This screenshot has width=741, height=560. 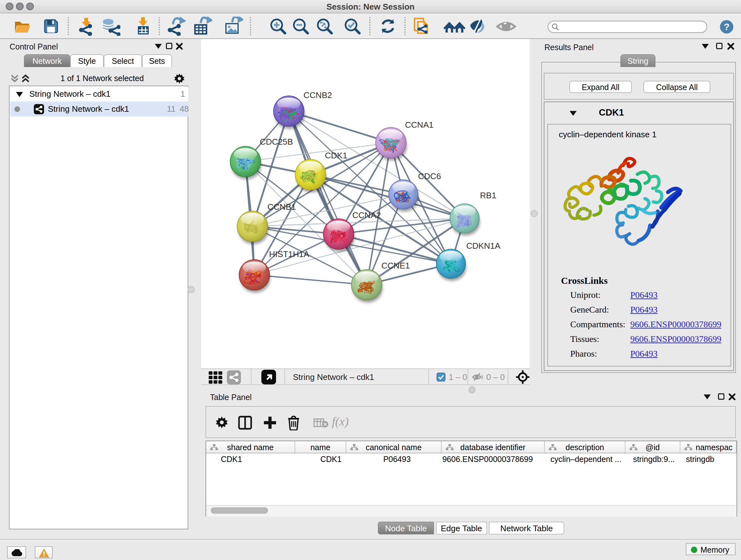 What do you see at coordinates (289, 254) in the screenshot?
I see `svg-text: HIST1H1A` at bounding box center [289, 254].